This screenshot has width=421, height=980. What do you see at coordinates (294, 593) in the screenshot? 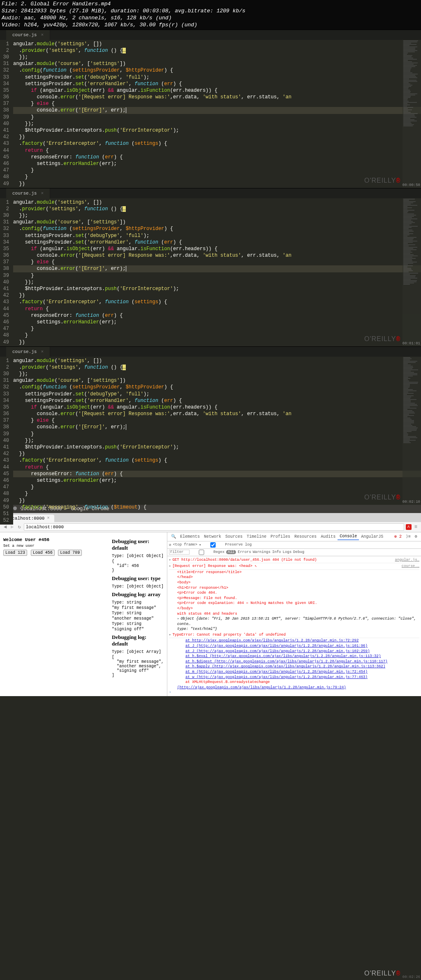
I see `console-line: <p>Error code 404.` at bounding box center [294, 593].